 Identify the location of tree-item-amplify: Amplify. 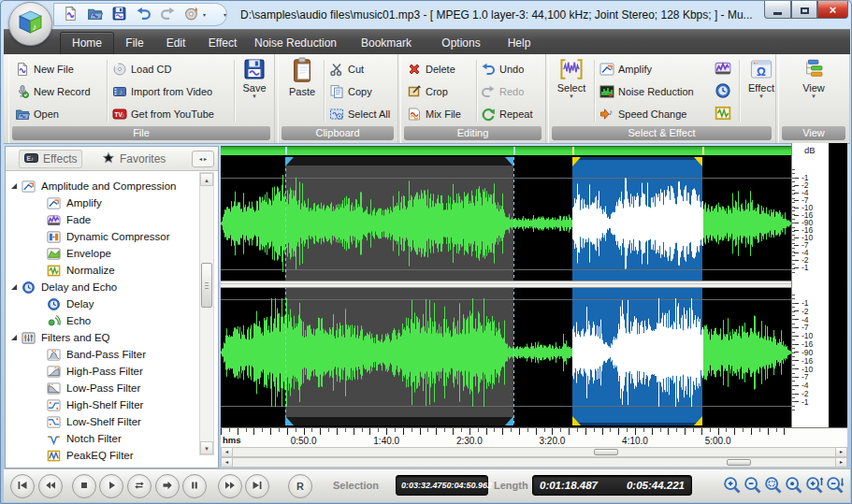
(102, 203).